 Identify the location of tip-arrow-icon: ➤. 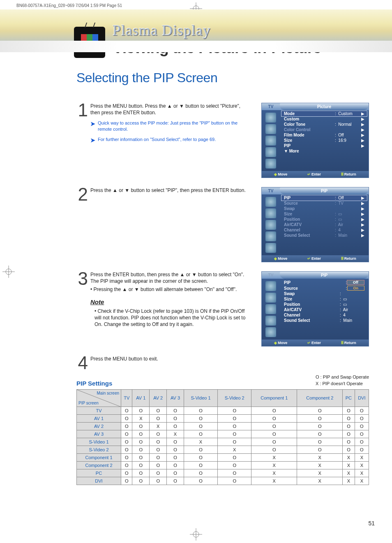
(93, 141).